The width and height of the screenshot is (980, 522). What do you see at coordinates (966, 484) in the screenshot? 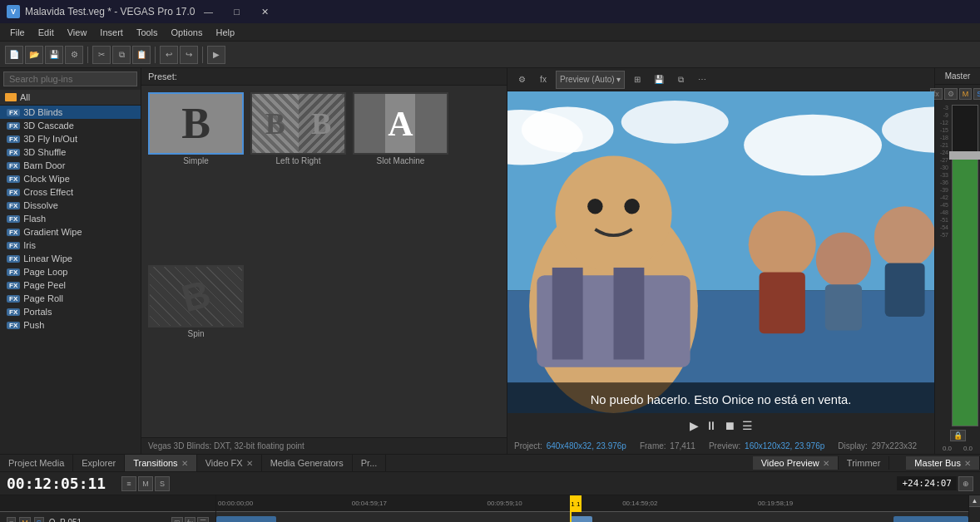
I see `timeline-right-btn: ⊕` at bounding box center [966, 484].